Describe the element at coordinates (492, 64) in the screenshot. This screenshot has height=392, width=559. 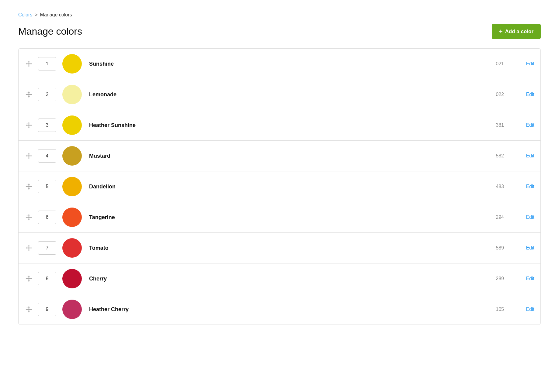
I see `color-code: 021` at that location.